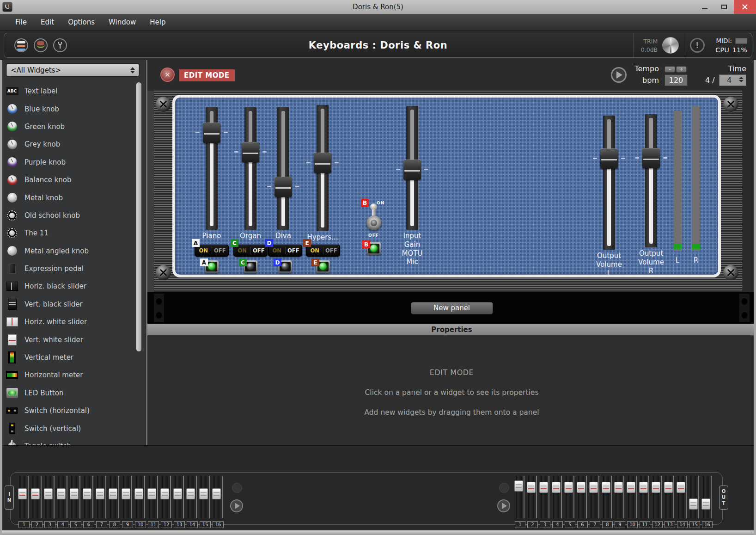  What do you see at coordinates (73, 357) in the screenshot?
I see `widget-list-item: Vertical meter` at bounding box center [73, 357].